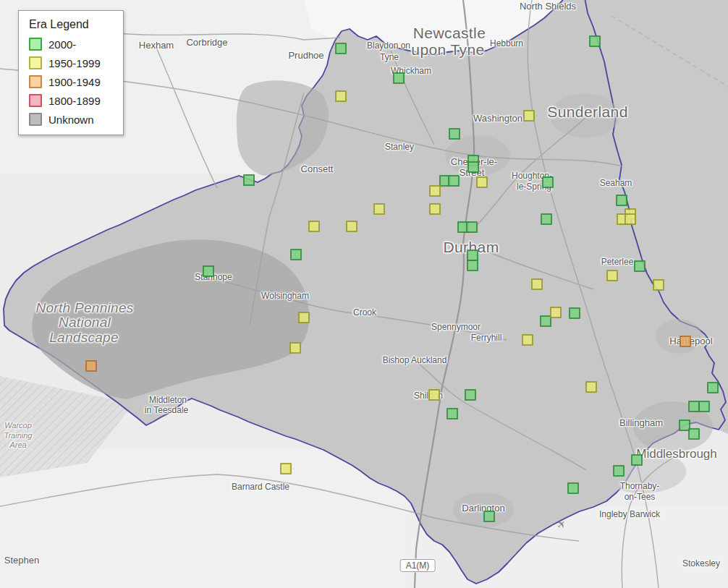  I want to click on legend-item-label: 2000-, so click(62, 45).